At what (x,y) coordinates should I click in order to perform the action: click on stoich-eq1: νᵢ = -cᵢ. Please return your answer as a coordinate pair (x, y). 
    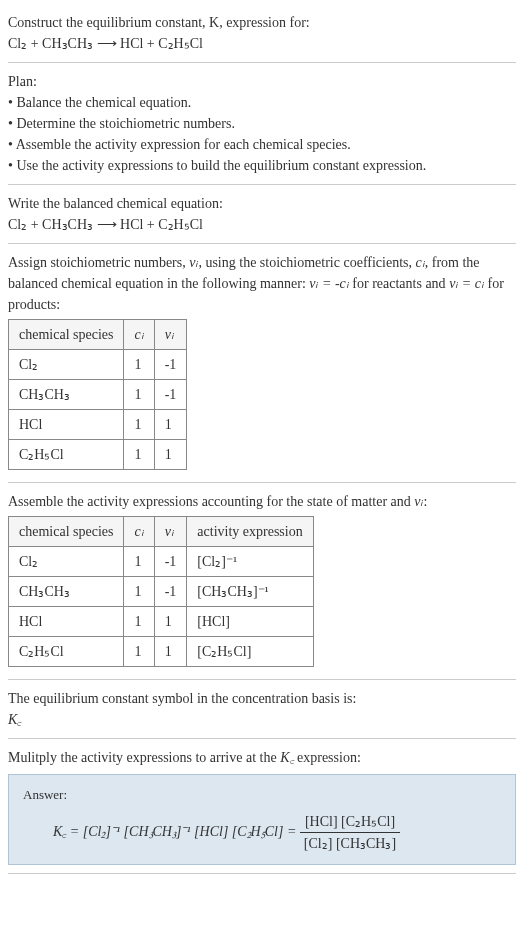
    Looking at the image, I should click on (329, 284).